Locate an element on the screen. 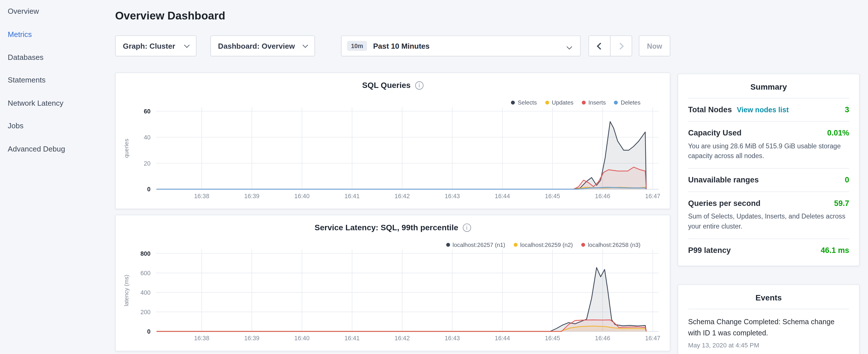  view-nodes-list-link: View nodes list is located at coordinates (763, 110).